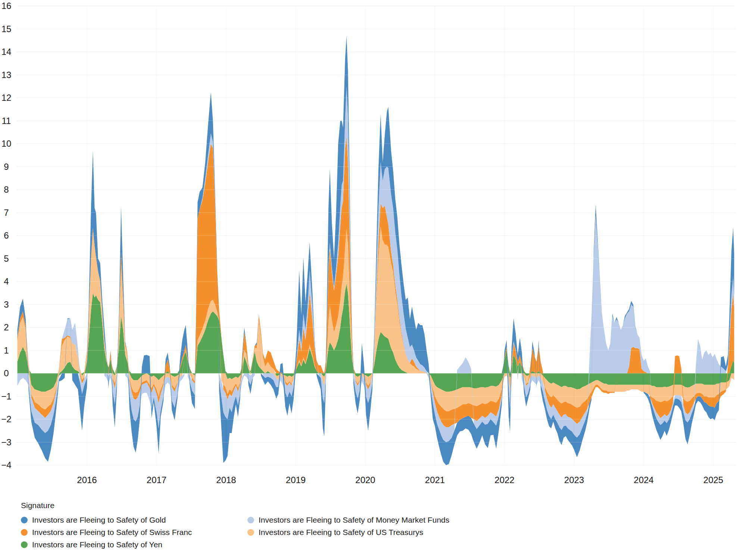 This screenshot has width=737, height=560. Describe the element at coordinates (349, 532) in the screenshot. I see `legend-item-treasurys: Investors are Fleeing to Safety of US Tr…` at that location.